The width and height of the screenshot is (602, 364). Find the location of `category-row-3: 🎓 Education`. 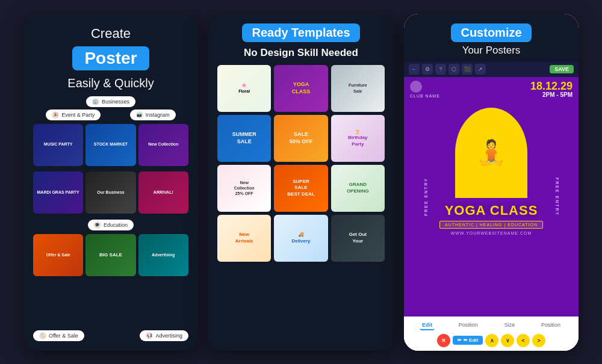

category-row-3: 🎓 Education is located at coordinates (111, 225).